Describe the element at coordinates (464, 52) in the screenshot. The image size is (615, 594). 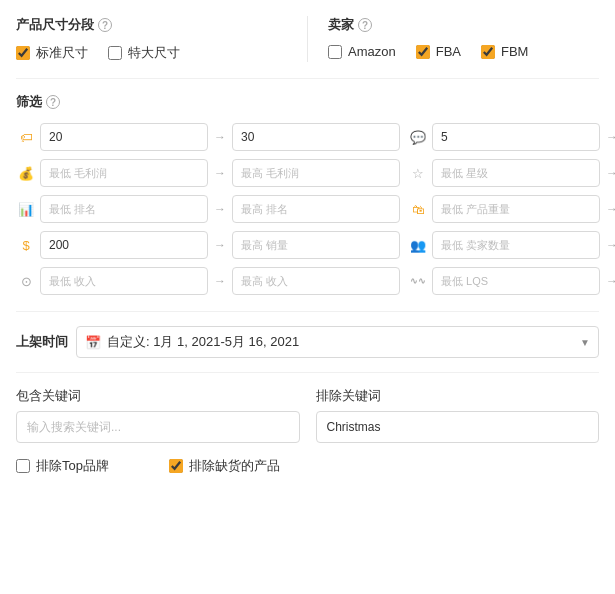
I see `seller-options: Amazon FBA FBM` at that location.